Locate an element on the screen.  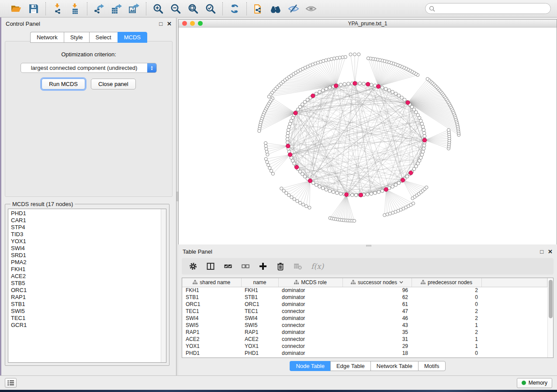
mcds-result-item: CAR1 is located at coordinates (86, 220).